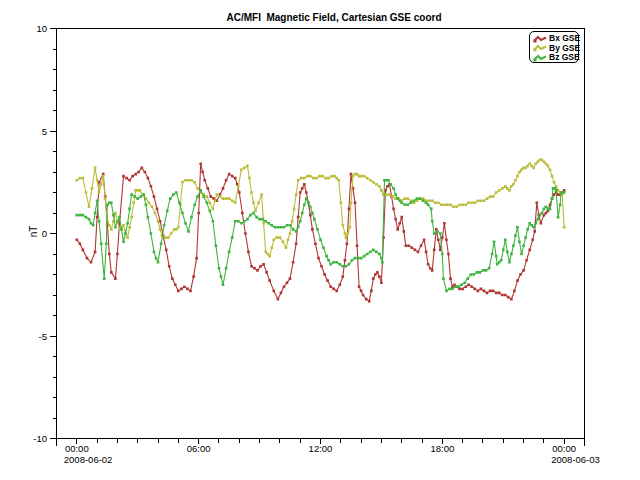 This screenshot has height=480, width=640. I want to click on svg-text: 0, so click(44, 234).